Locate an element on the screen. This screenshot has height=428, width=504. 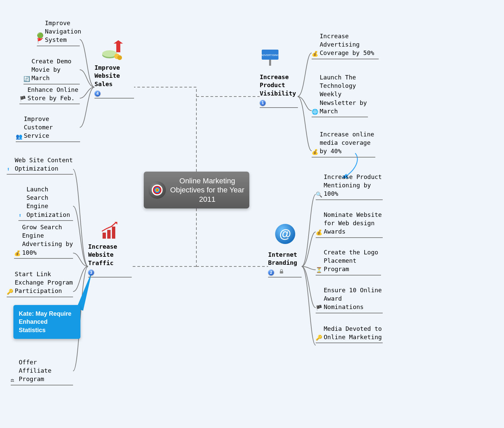
globe-icon: 🌐 is located at coordinates (315, 112).